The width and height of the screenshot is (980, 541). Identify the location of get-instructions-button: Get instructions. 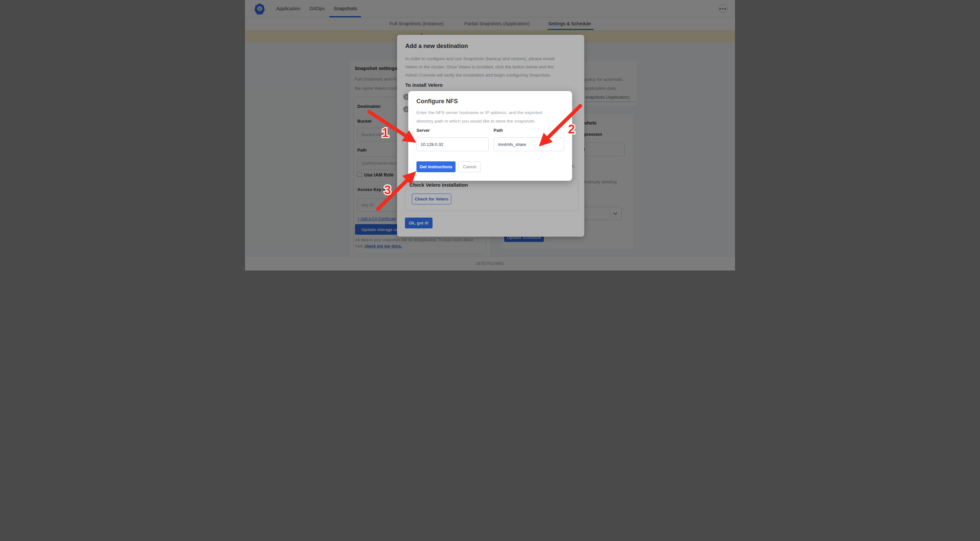
(436, 167).